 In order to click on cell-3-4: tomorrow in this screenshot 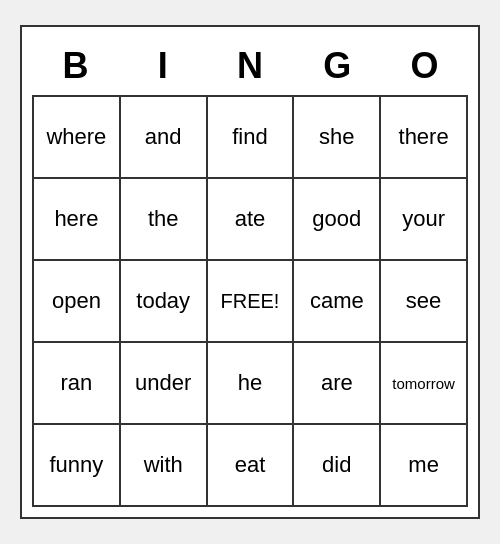, I will do `click(424, 384)`.